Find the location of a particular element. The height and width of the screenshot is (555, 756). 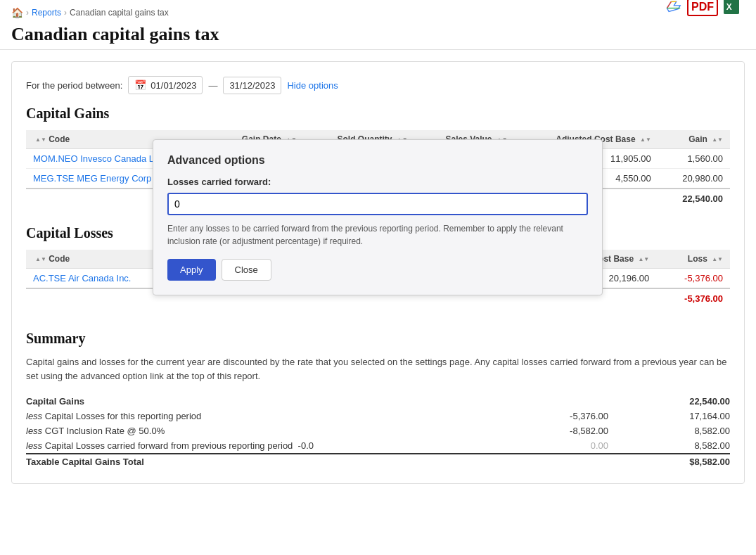

summary-row-carried-forward: less Capital Losses carried forward from… is located at coordinates (378, 446).